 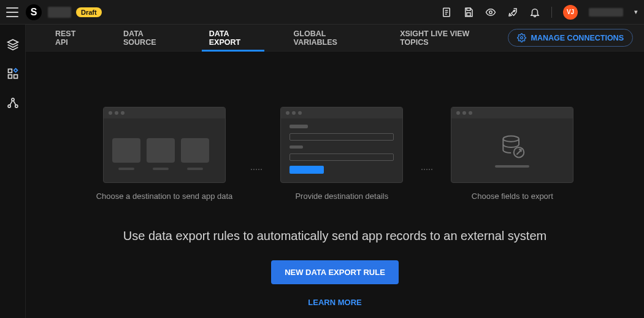 What do you see at coordinates (578, 38) in the screenshot?
I see `manage-connections-label: MANAGE CONNECTIONS` at bounding box center [578, 38].